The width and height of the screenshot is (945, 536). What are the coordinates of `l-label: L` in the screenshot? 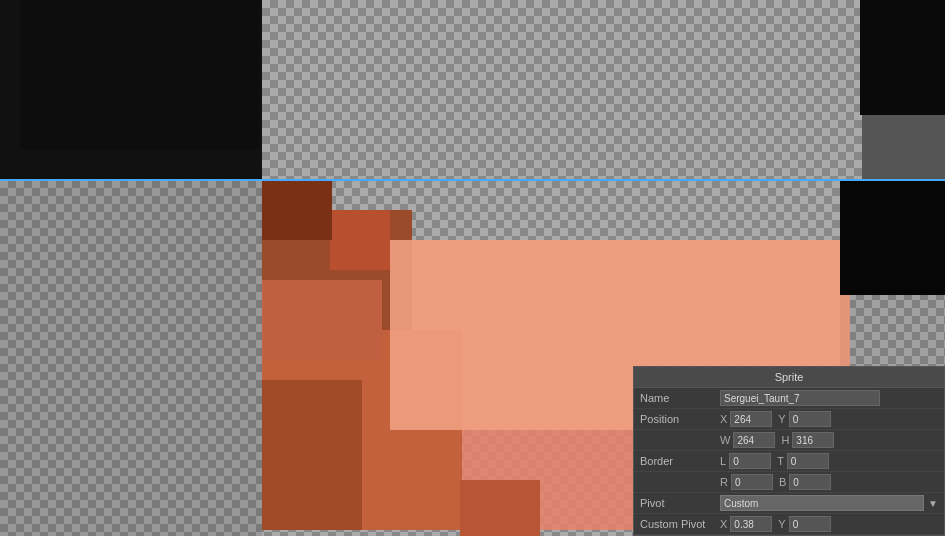 It's located at (723, 461).